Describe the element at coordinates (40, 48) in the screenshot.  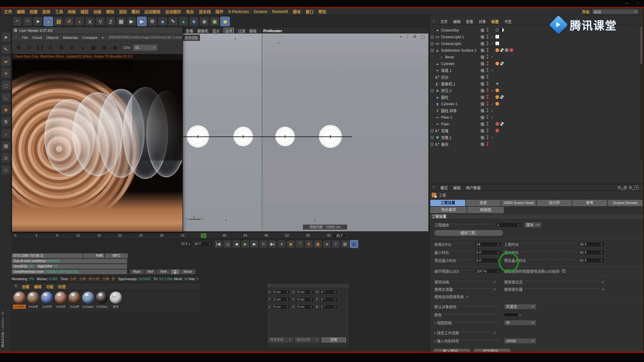
I see `pause-render-icon: ❙❙` at that location.